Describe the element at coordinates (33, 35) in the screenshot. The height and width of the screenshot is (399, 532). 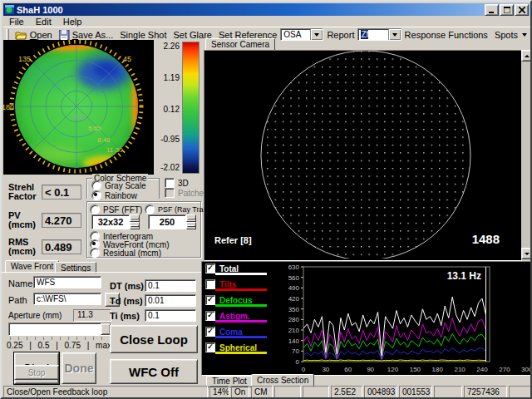
I see `open-button: Open` at that location.